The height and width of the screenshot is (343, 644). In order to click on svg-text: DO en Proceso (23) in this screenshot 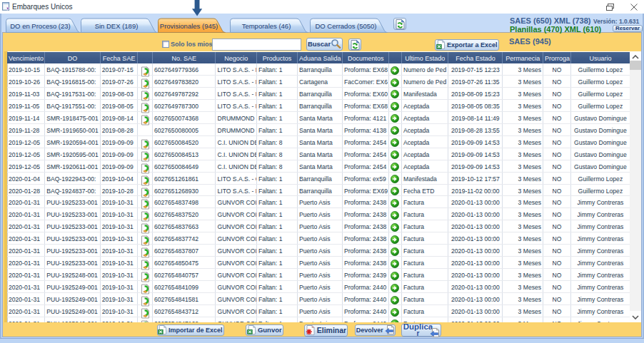, I will do `click(40, 26)`.